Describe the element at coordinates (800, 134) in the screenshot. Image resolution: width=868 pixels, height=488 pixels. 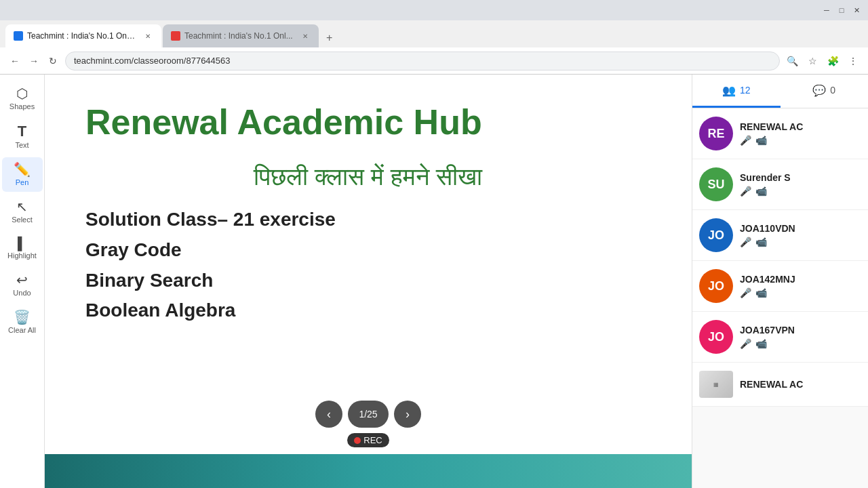
I see `participant-info-p1: RENEWAL AC 🎤 📹` at that location.